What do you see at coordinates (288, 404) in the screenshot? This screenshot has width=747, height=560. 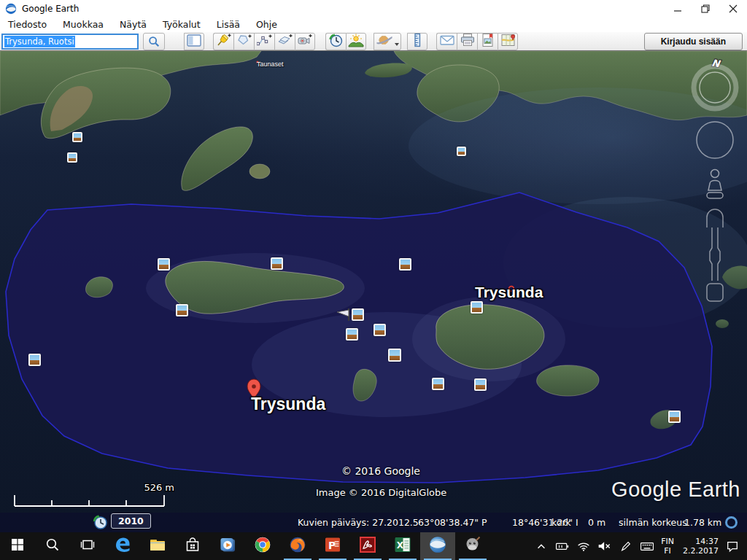 I see `placemark-label: Trysunda` at bounding box center [288, 404].